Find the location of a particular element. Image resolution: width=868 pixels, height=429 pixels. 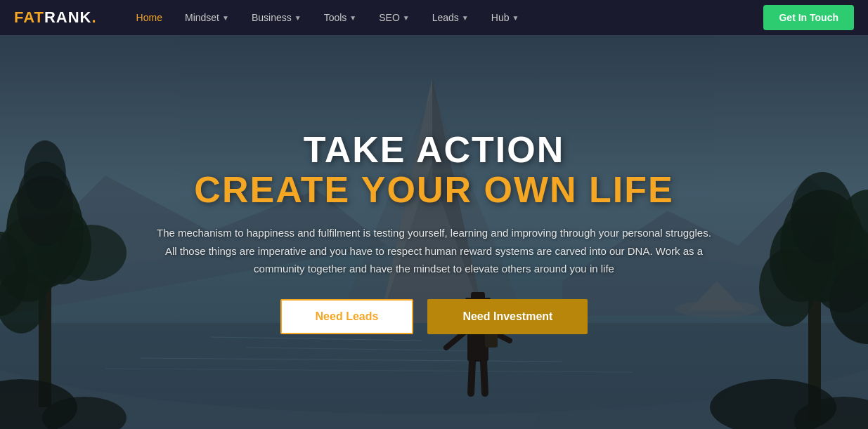

nav-label-tools: Tools is located at coordinates (336, 18).